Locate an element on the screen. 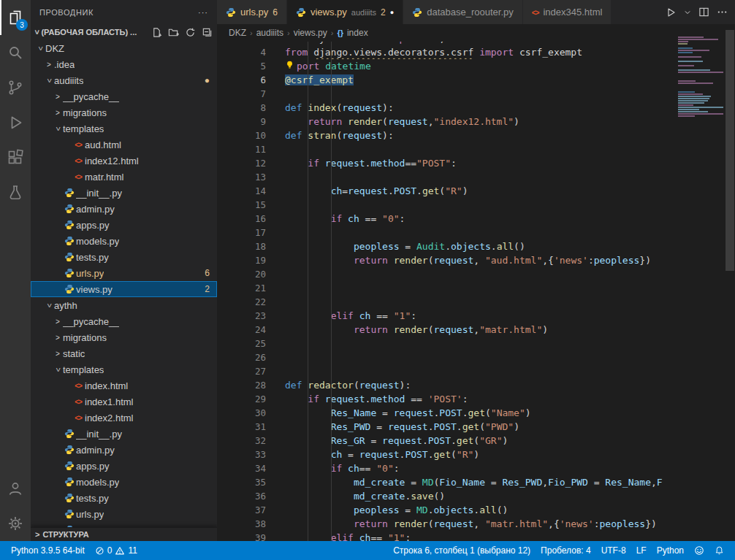 This screenshot has width=735, height=560. tree-item-matr.html: <>matr.html is located at coordinates (124, 177).